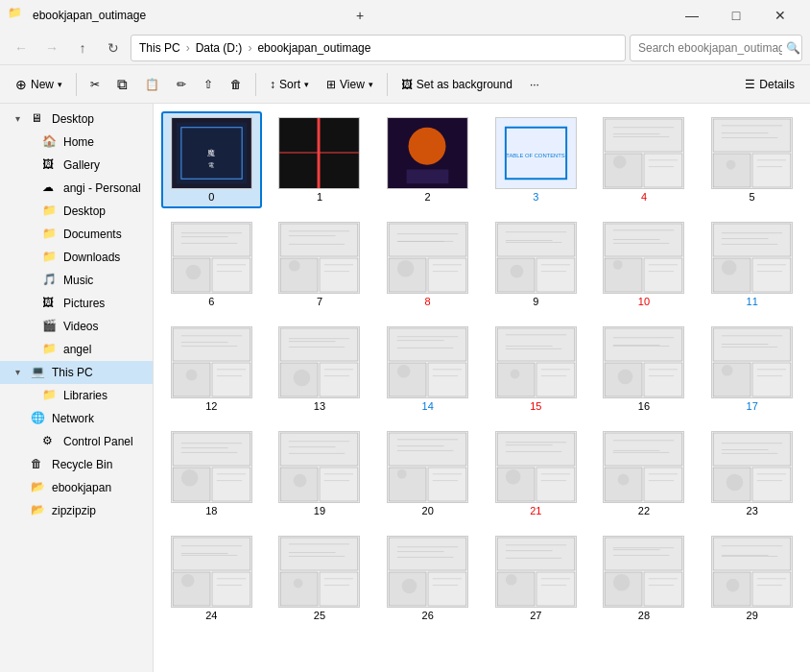  What do you see at coordinates (211, 406) in the screenshot?
I see `thumbnail-label: 12` at bounding box center [211, 406].